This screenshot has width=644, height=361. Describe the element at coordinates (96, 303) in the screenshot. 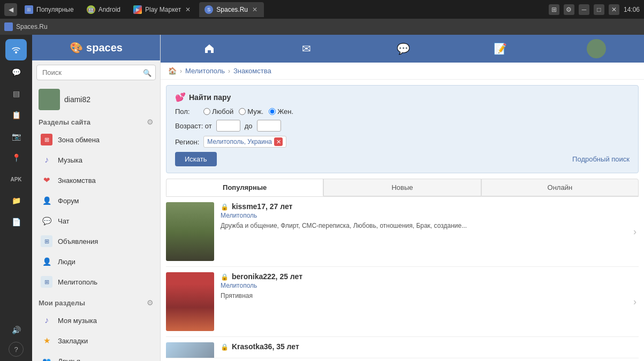

I see `nav-section-my: Мои разделы ⚙` at that location.